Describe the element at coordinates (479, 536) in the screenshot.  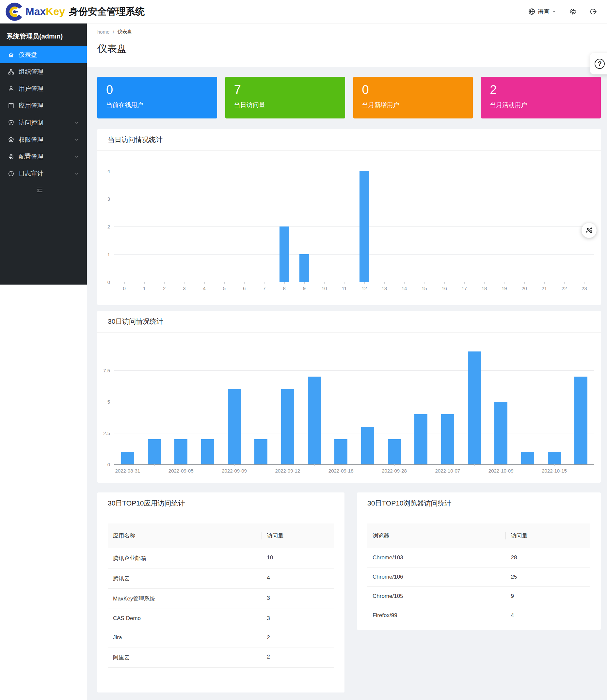
I see `table-header-row: 浏览器访问量` at that location.